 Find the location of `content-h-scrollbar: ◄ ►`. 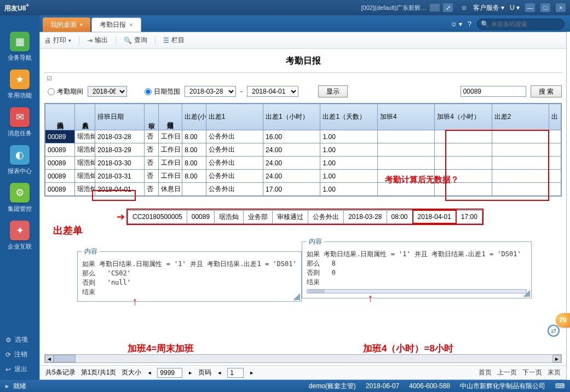

content-h-scrollbar: ◄ ► is located at coordinates (303, 359).